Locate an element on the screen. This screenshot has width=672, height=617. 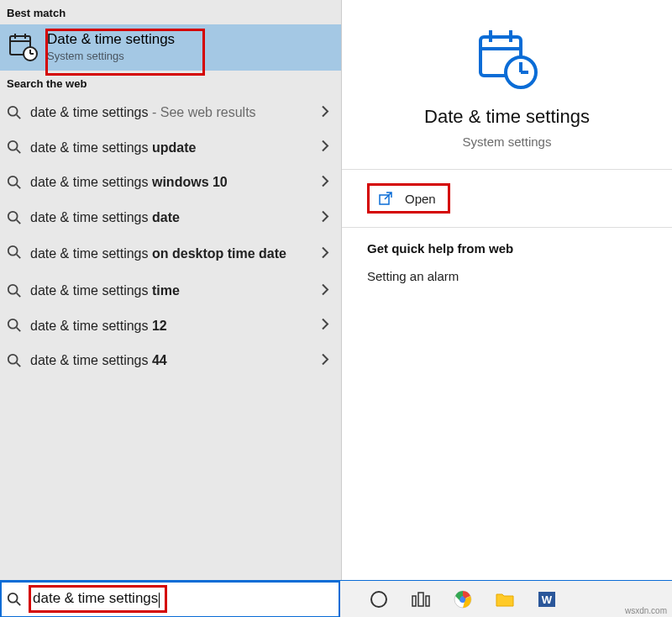
task-view-icon is located at coordinates (421, 599).